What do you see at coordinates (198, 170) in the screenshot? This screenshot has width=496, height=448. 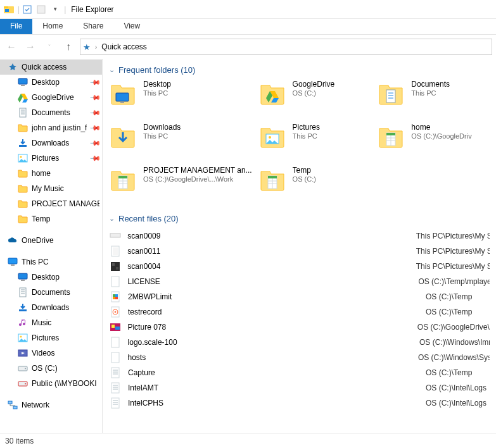 I see `folder-name: PROJECT MANAGEMENT an...` at bounding box center [198, 170].